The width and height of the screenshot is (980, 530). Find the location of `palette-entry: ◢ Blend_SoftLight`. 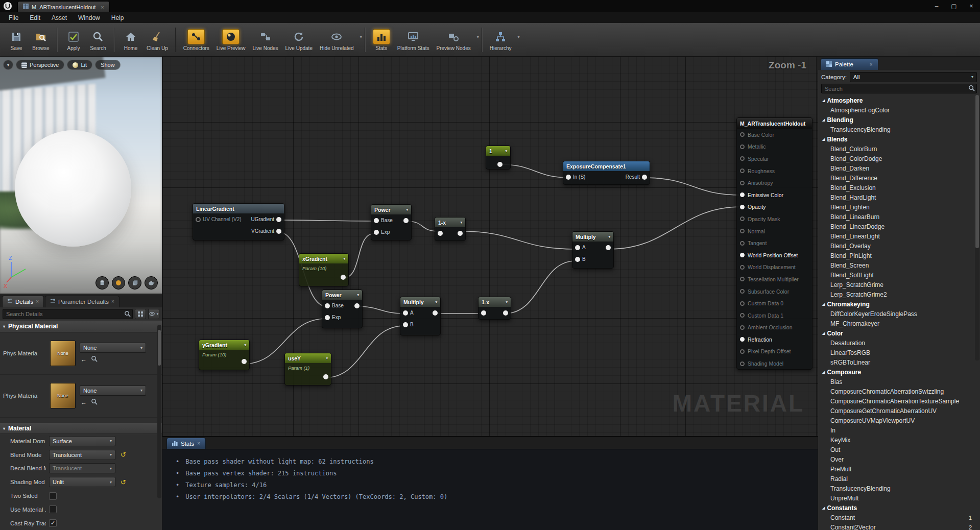

palette-entry: ◢ Blend_SoftLight is located at coordinates (899, 275).